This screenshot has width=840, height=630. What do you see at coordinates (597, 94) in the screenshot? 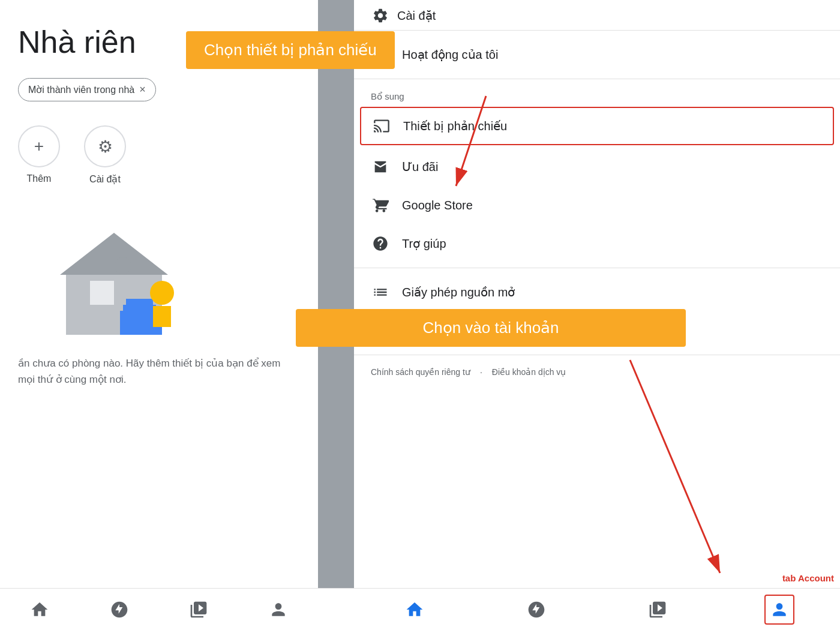
I see `section-label: Bổ sung` at bounding box center [597, 94].